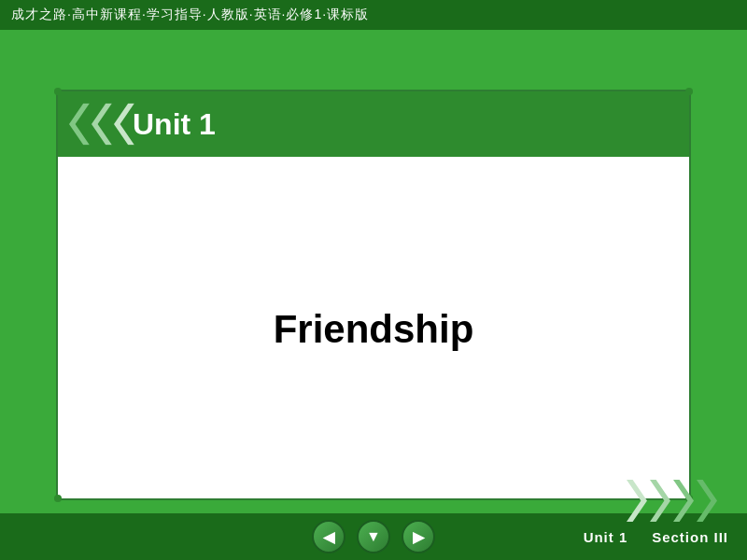  What do you see at coordinates (374, 537) in the screenshot?
I see `nav-buttons: ◀ ▼ ▶` at bounding box center [374, 537].